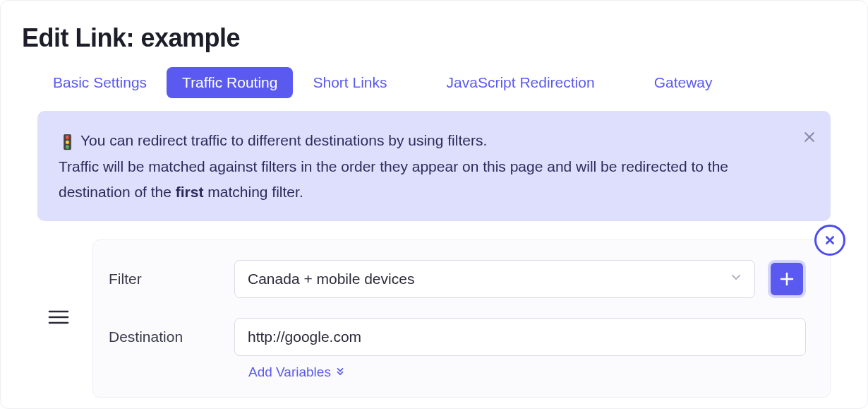 This screenshot has height=409, width=868. What do you see at coordinates (683, 83) in the screenshot?
I see `tab-gateway: Gateway` at bounding box center [683, 83].